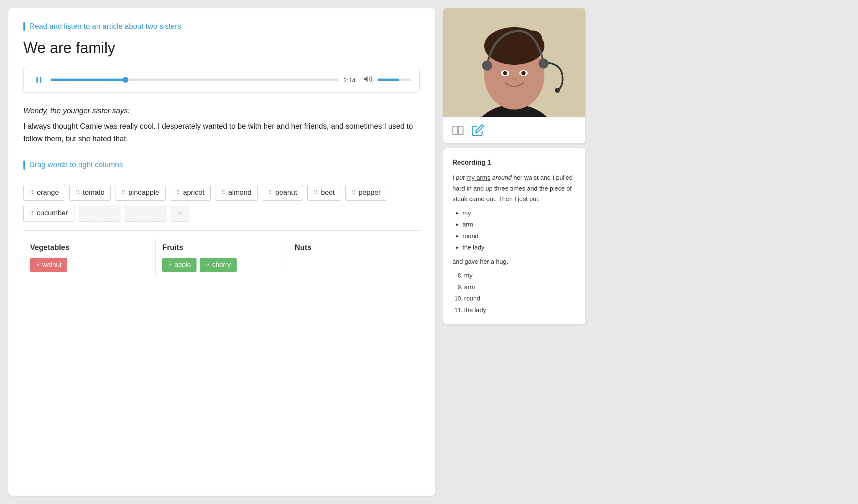 Image resolution: width=858 pixels, height=504 pixels. Describe the element at coordinates (89, 257) in the screenshot. I see `column-vegetables: Vegetables ⠿ walnut` at that location.